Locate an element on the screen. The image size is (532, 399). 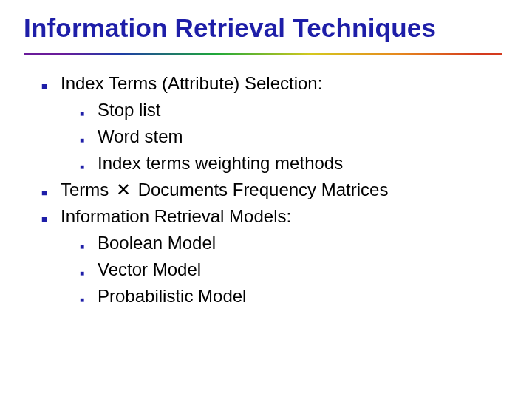
item-text: Stop list is located at coordinates (129, 110).